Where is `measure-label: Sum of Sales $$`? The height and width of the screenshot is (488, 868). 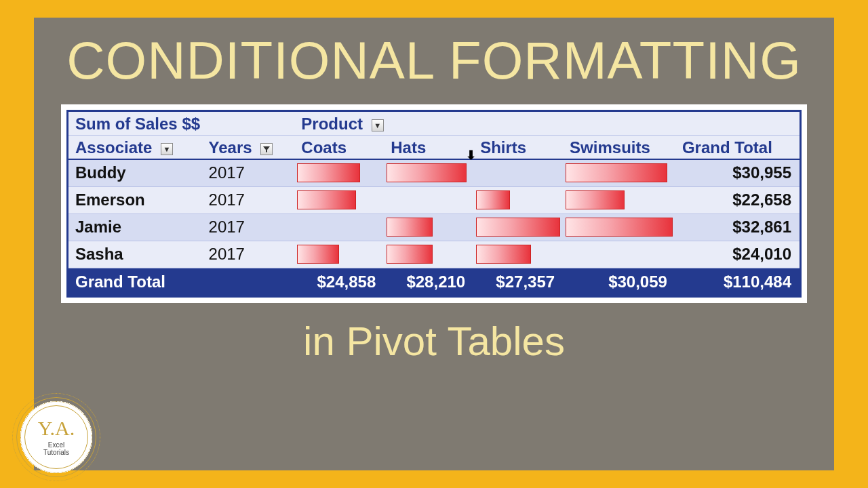
measure-label: Sum of Sales $$ is located at coordinates (138, 123).